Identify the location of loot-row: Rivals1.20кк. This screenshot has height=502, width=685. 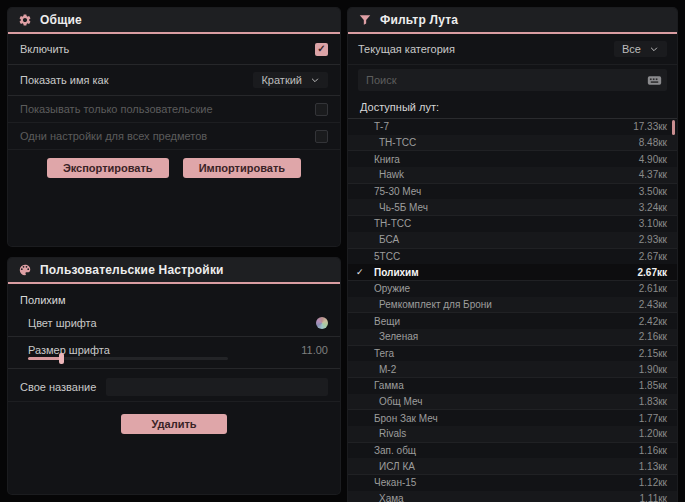
(512, 434).